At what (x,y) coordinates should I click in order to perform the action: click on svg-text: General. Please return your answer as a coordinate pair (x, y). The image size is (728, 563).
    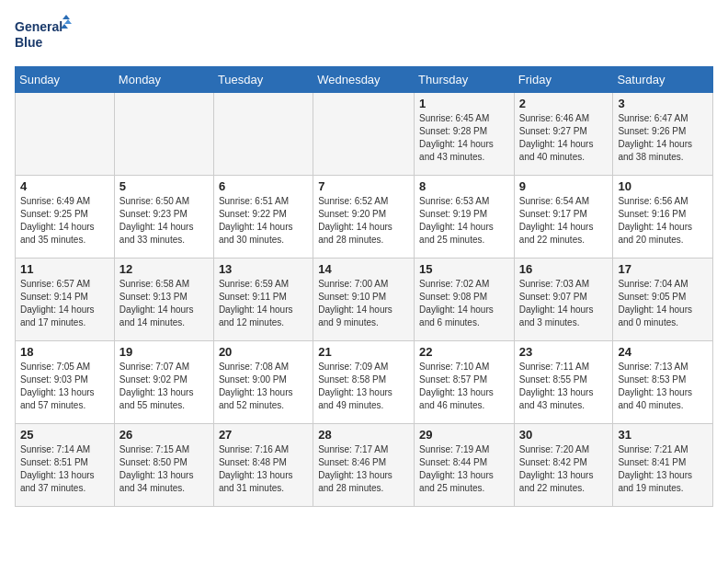
    Looking at the image, I should click on (39, 27).